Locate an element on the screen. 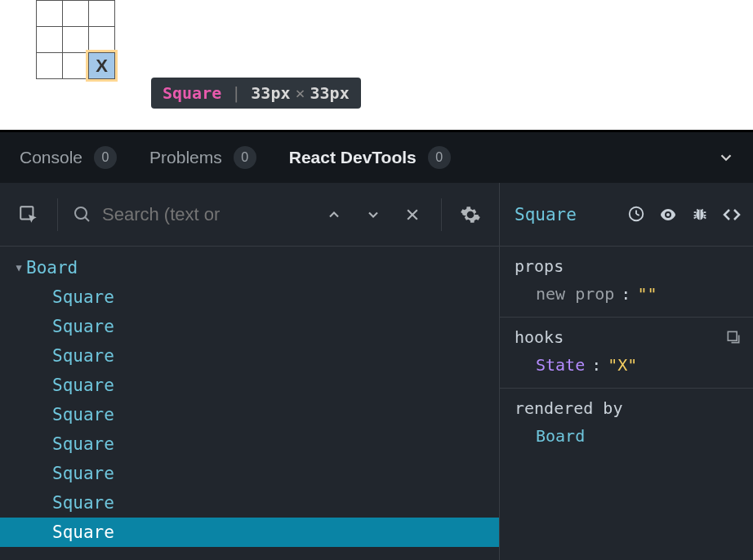  rendered-by-section: rendered by Board is located at coordinates (626, 424).